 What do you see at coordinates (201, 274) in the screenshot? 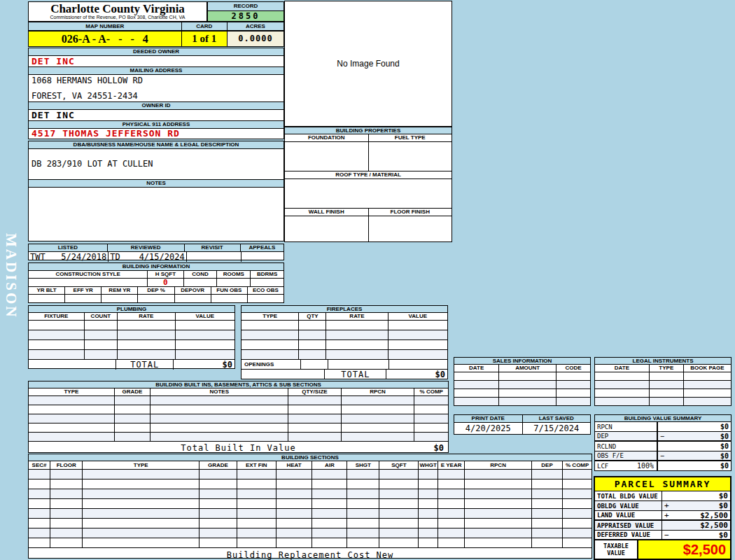
I see `cond-header: COND` at bounding box center [201, 274].